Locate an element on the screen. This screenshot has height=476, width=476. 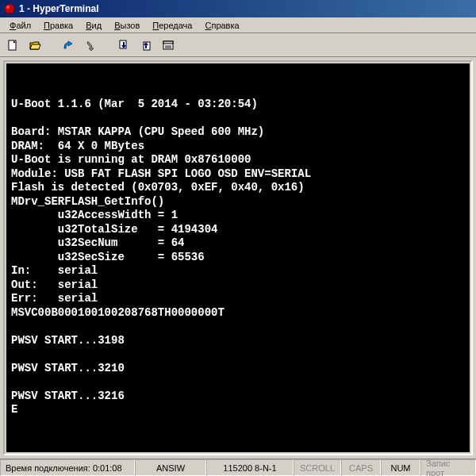
open-button is located at coordinates (35, 45).